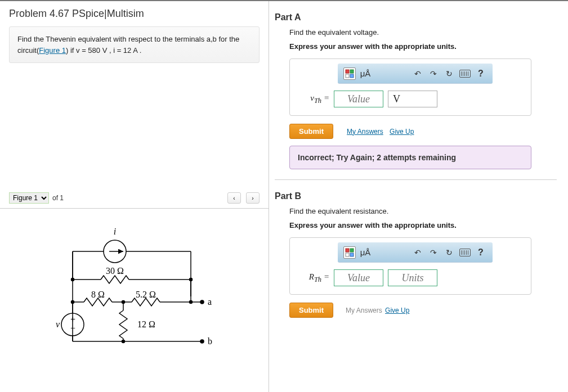 Image resolution: width=568 pixels, height=392 pixels. What do you see at coordinates (415, 196) in the screenshot?
I see `part-b-title: Part B` at bounding box center [415, 196].